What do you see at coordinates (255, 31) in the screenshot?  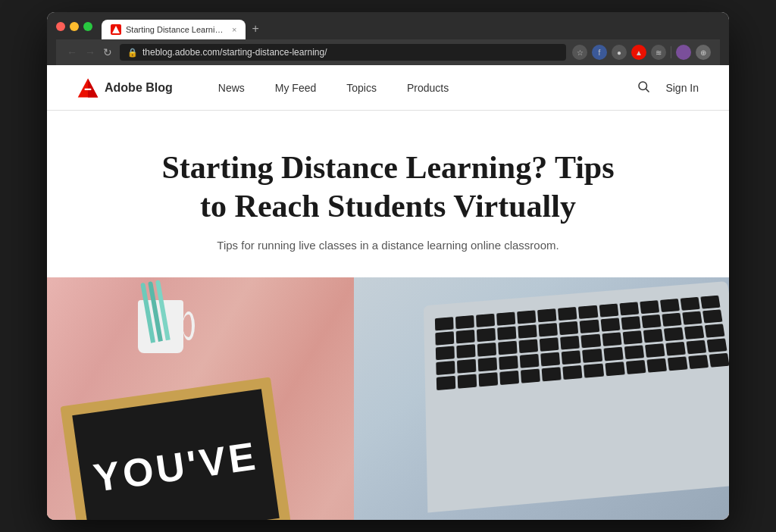 I see `new-tab-button: +` at bounding box center [255, 31].